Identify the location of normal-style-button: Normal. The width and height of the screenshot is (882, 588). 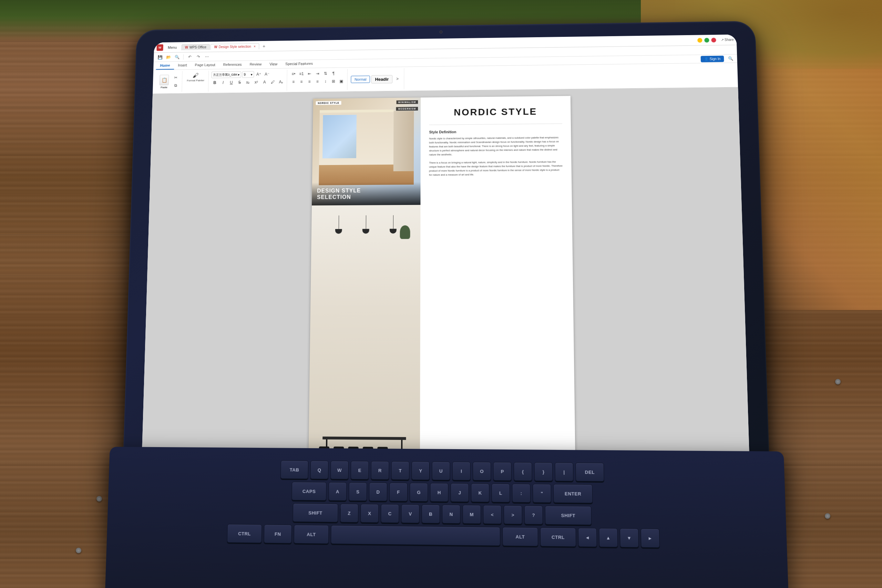
(360, 80).